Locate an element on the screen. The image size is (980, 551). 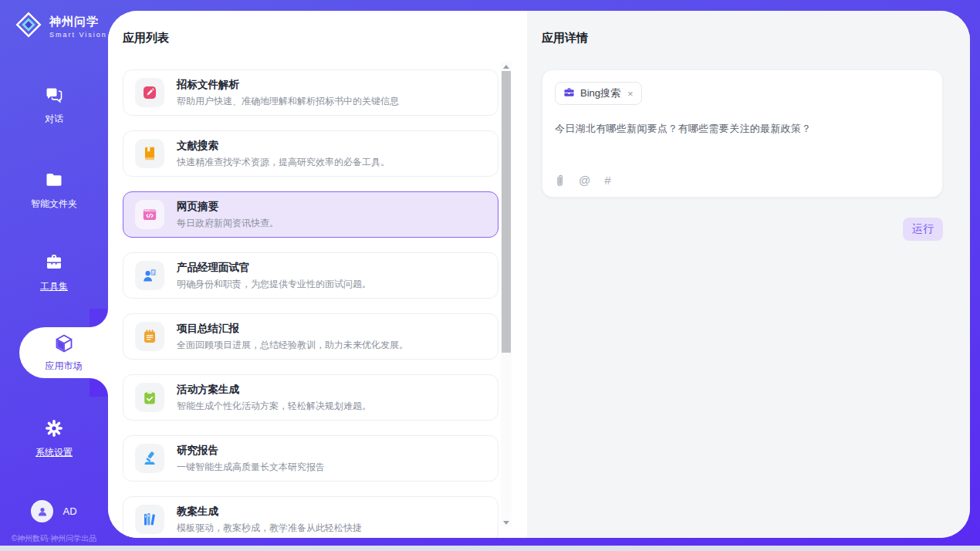
brand-subtitle: Smart Vision is located at coordinates (79, 35).